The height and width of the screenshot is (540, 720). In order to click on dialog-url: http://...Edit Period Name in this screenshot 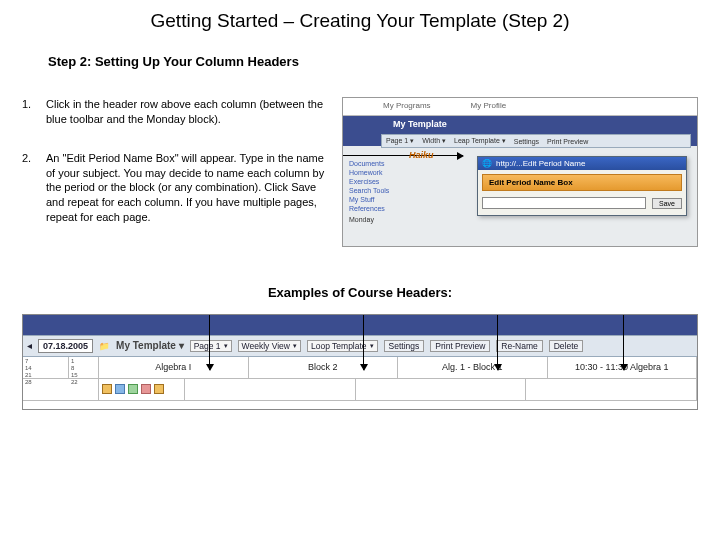, I will do `click(540, 164)`.